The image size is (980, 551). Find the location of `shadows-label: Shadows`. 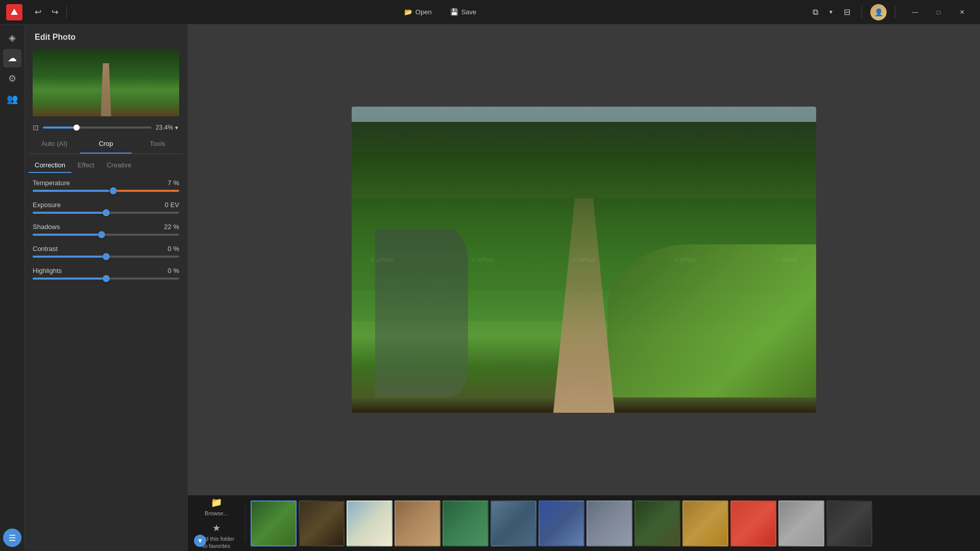

shadows-label: Shadows is located at coordinates (46, 227).